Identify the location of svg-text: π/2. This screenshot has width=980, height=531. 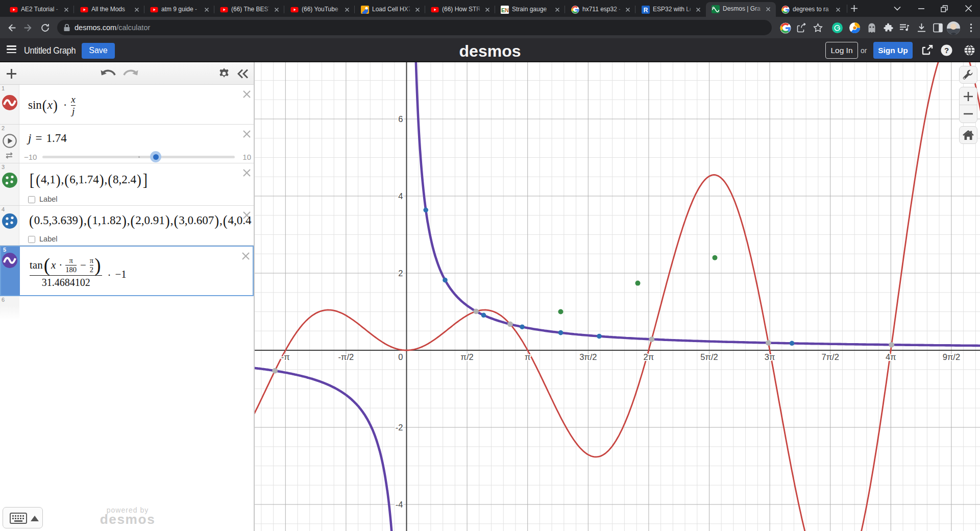
(468, 357).